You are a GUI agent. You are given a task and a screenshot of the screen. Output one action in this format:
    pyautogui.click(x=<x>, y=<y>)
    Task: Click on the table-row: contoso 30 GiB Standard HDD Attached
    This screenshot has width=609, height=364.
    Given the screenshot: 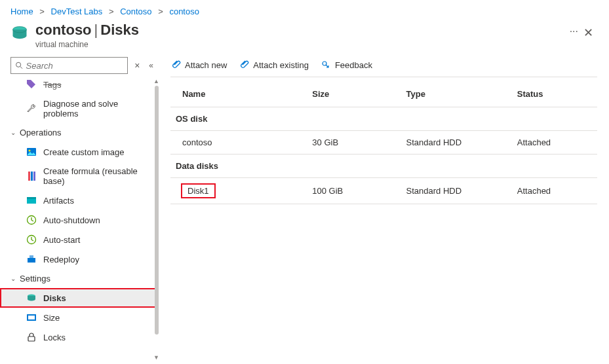 What is the action you would take?
    pyautogui.click(x=384, y=143)
    